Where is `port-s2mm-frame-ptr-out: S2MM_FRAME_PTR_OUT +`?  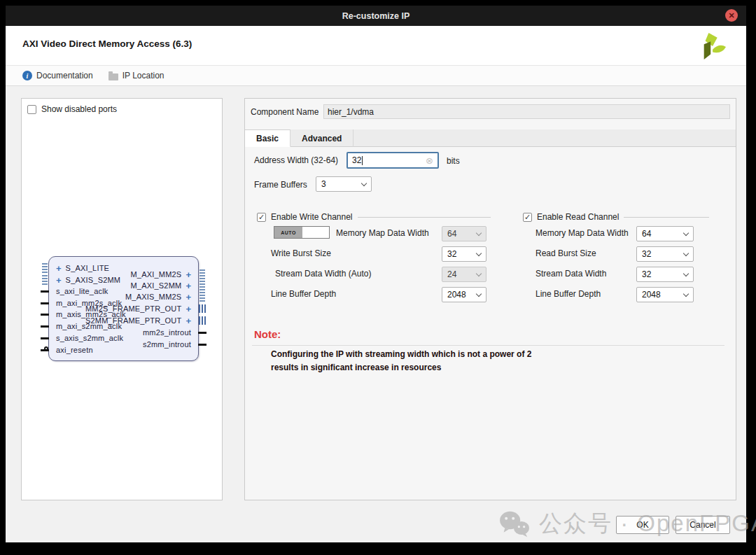 port-s2mm-frame-ptr-out: S2MM_FRAME_PTR_OUT + is located at coordinates (139, 321).